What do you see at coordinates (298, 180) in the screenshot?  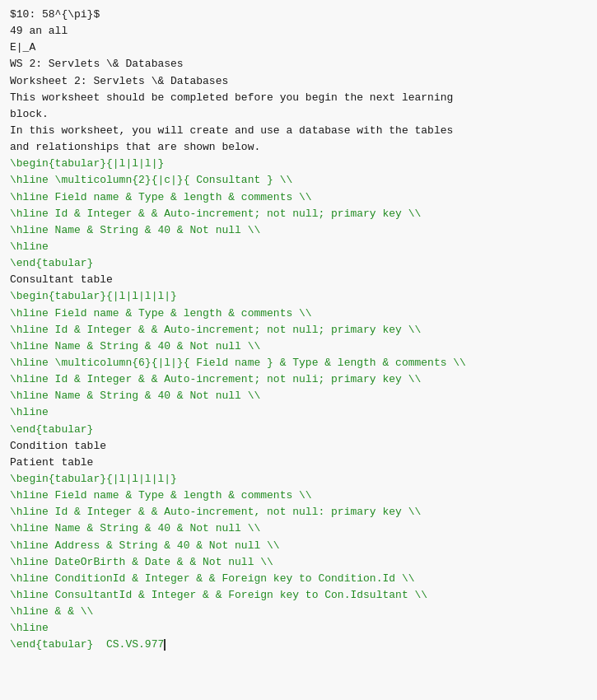 I see `code-line: \hline \multicolumn{2}{|c|}{ Consultant …` at bounding box center [298, 180].